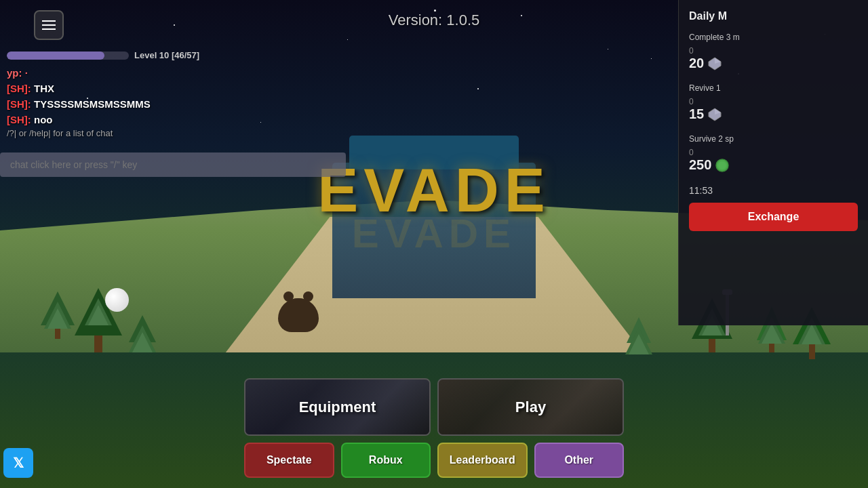 The width and height of the screenshot is (868, 488). What do you see at coordinates (530, 407) in the screenshot?
I see `play-button: Play` at bounding box center [530, 407].